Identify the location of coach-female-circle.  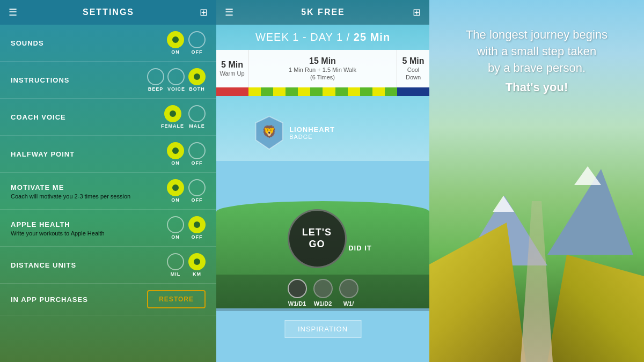
(173, 114).